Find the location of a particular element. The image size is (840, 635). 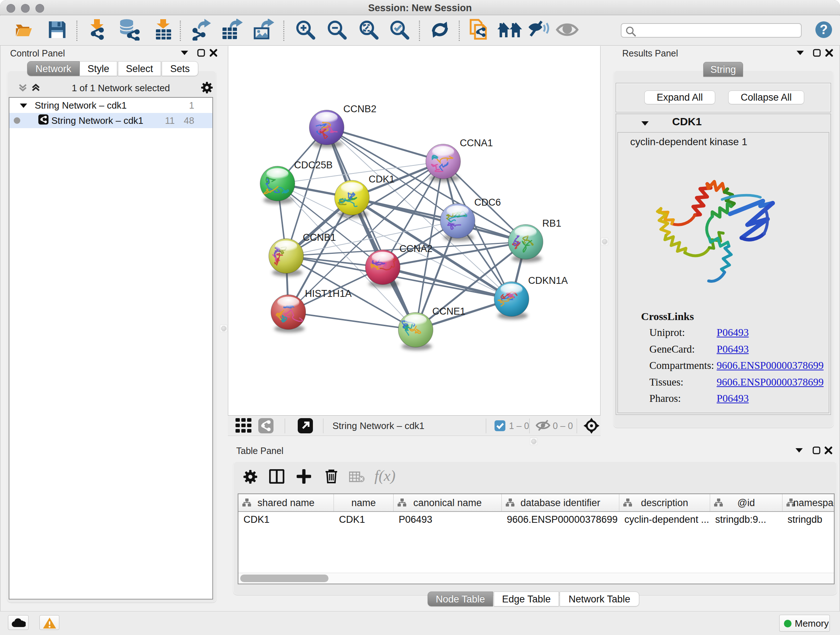

node-RB1 is located at coordinates (526, 244).